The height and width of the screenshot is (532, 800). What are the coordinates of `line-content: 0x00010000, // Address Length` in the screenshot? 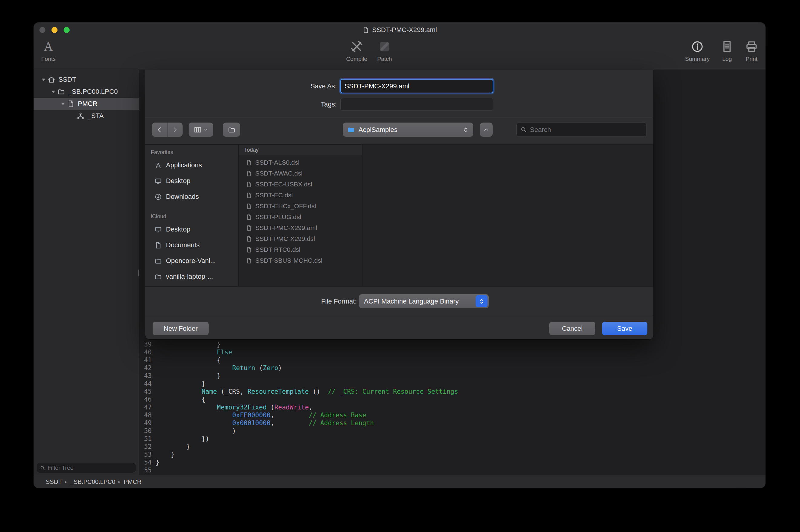 It's located at (265, 423).